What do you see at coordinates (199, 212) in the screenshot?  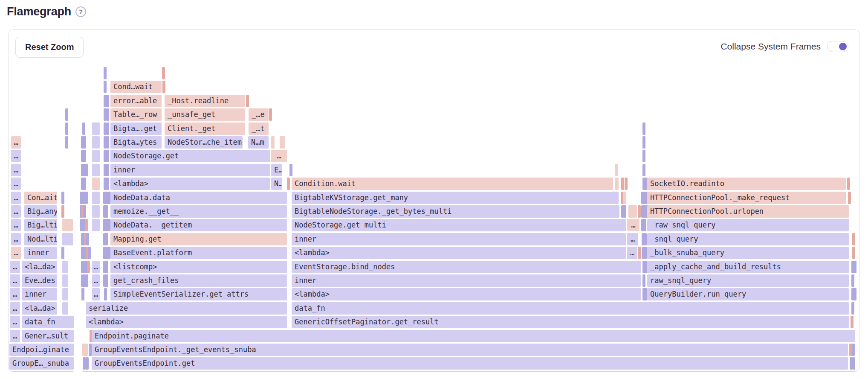 I see `flame-frame: memoize.__get__` at bounding box center [199, 212].